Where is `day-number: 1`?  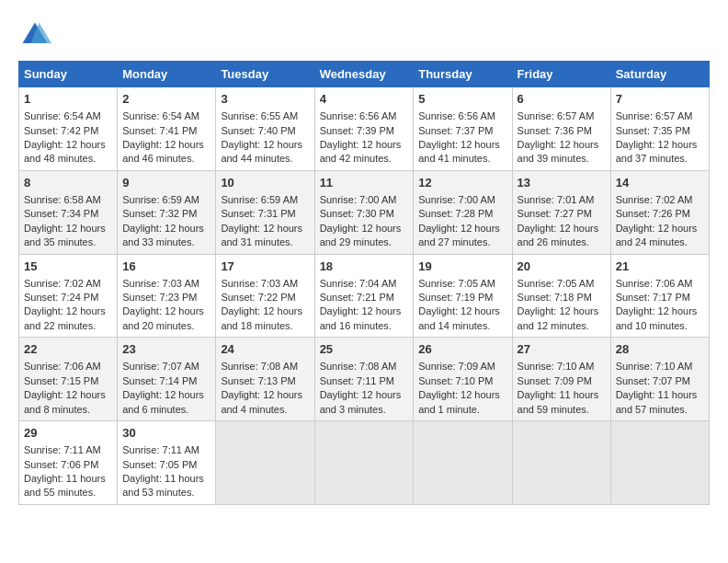 day-number: 1 is located at coordinates (68, 99).